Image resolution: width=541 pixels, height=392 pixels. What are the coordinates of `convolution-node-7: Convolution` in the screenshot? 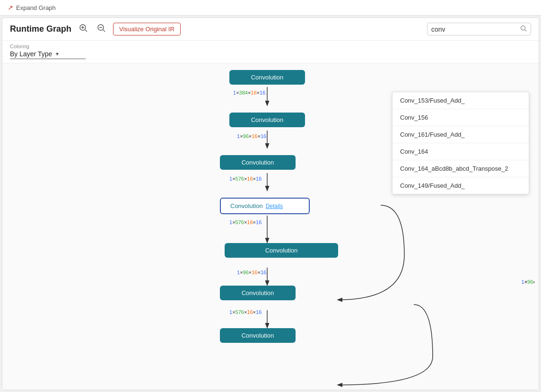 It's located at (258, 336).